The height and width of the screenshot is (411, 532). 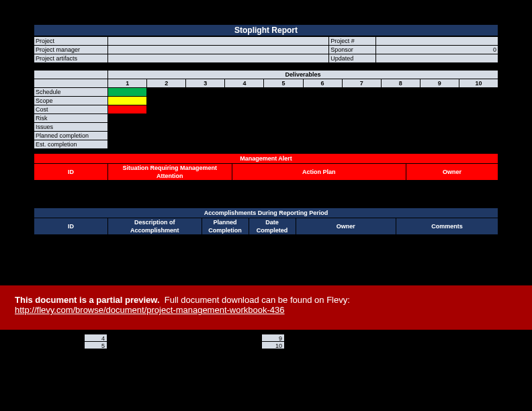 What do you see at coordinates (169, 172) in the screenshot?
I see `alert-col-situation: Situation Requiring Management Attention` at bounding box center [169, 172].